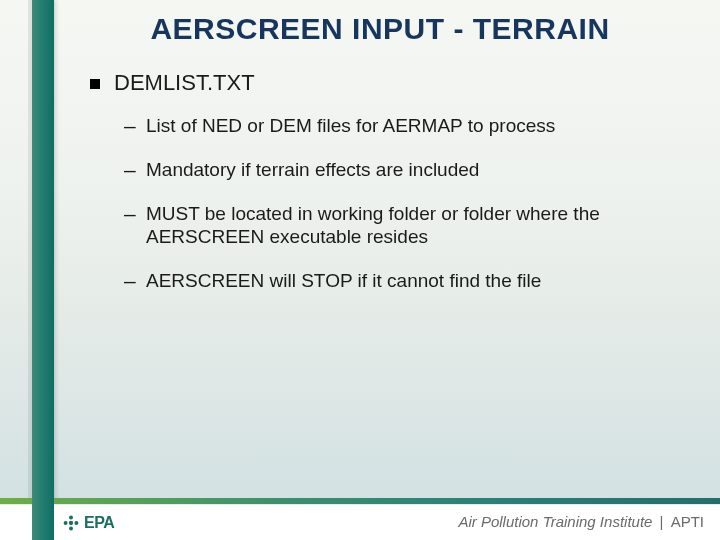 This screenshot has height=540, width=720. I want to click on slide-title: AERSCREEN INPUT - TERRAIN, so click(380, 29).